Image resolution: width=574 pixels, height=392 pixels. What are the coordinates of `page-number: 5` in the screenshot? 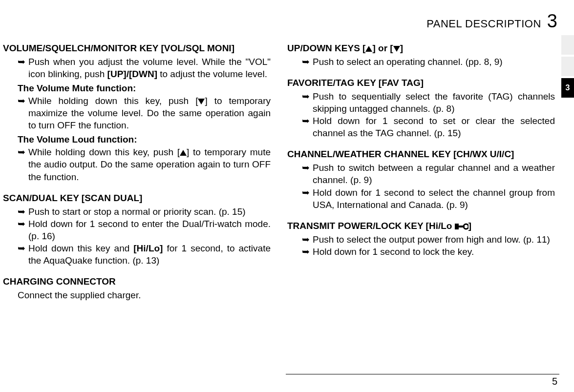 It's located at (555, 382).